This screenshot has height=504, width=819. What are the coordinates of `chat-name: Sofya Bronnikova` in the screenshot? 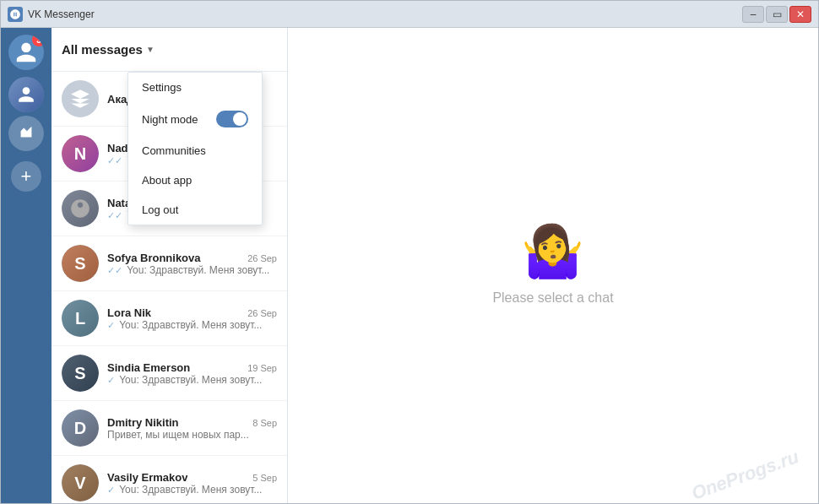 It's located at (154, 258).